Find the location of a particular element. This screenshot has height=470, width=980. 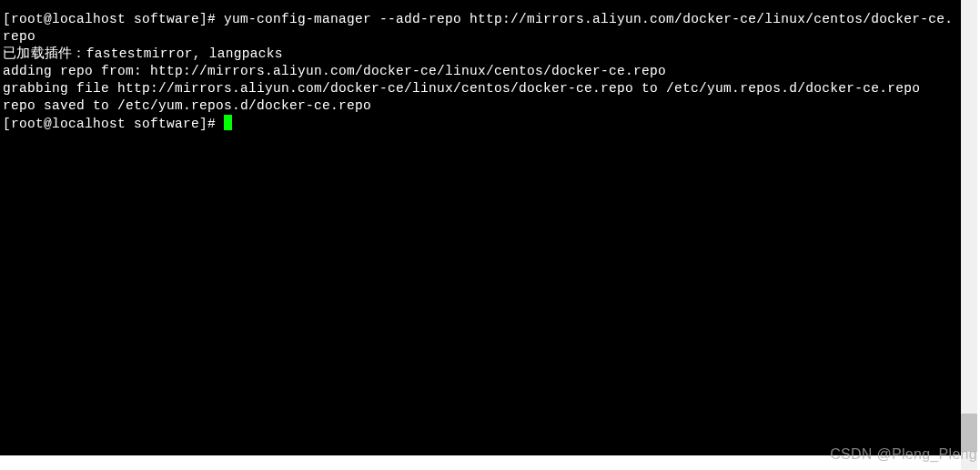

terminal-output-line: repo saved to /etc/yum.repos.d/docker-ce… is located at coordinates (480, 106).